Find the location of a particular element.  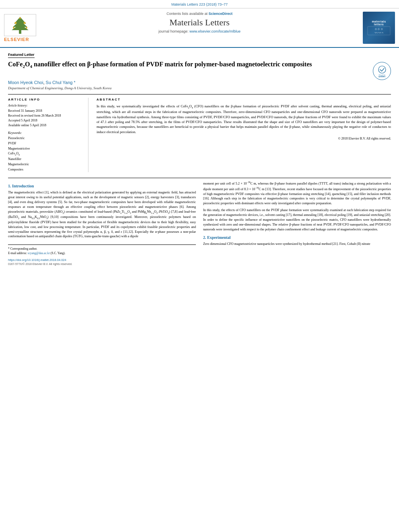

corresponding-note-text: * Corresponding author. is located at coordinates (23, 249).